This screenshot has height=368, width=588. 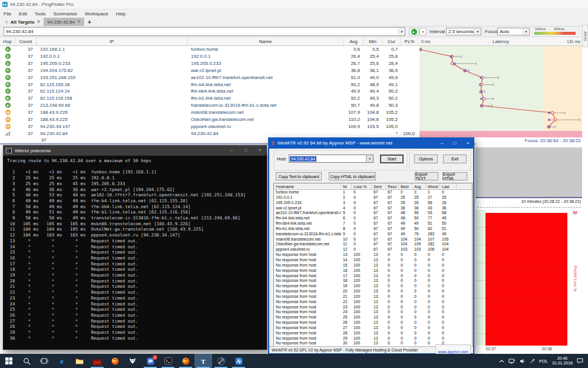 I want to click on winmtr-minimize-button: –, so click(x=442, y=143).